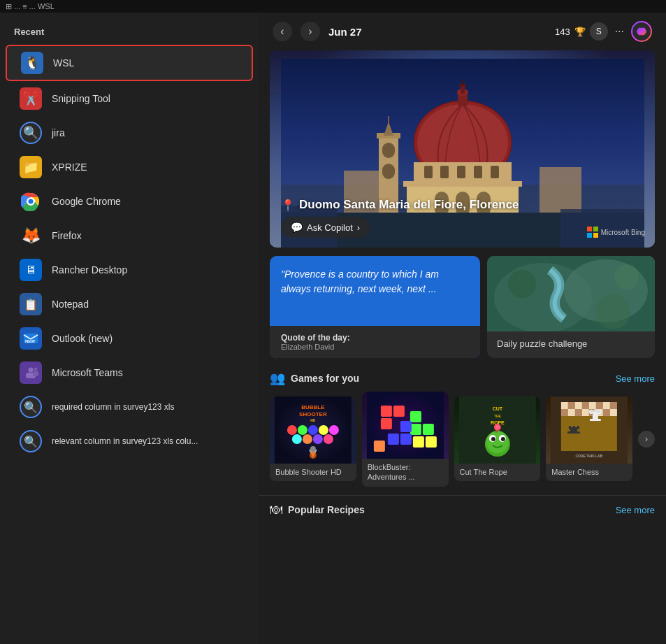  I want to click on sidebar-item-notepad: 📋 Notepad, so click(129, 304).